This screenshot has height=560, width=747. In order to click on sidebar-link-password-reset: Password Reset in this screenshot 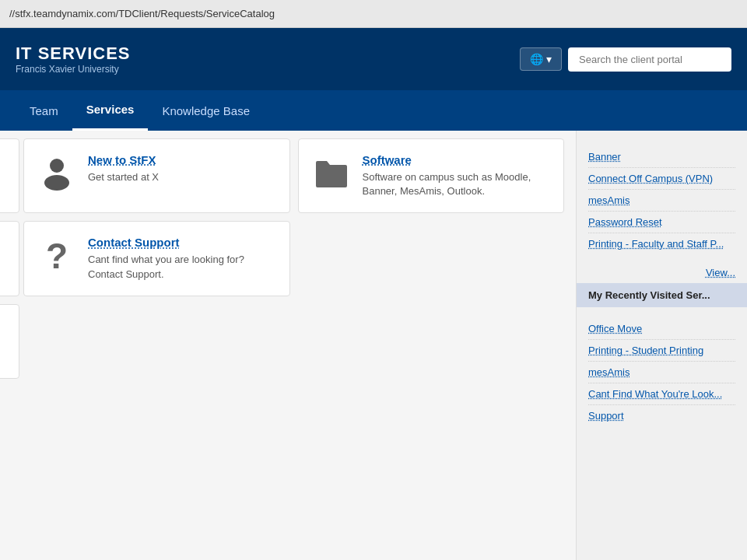, I will do `click(661, 222)`.